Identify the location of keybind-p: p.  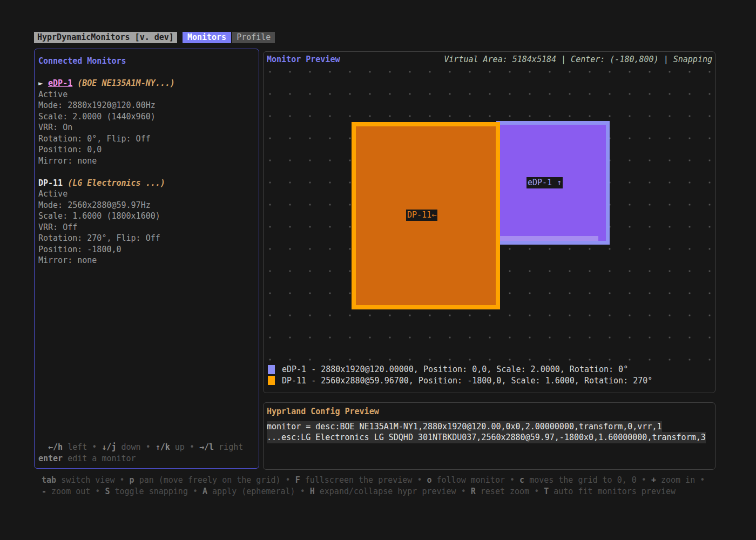
(132, 480).